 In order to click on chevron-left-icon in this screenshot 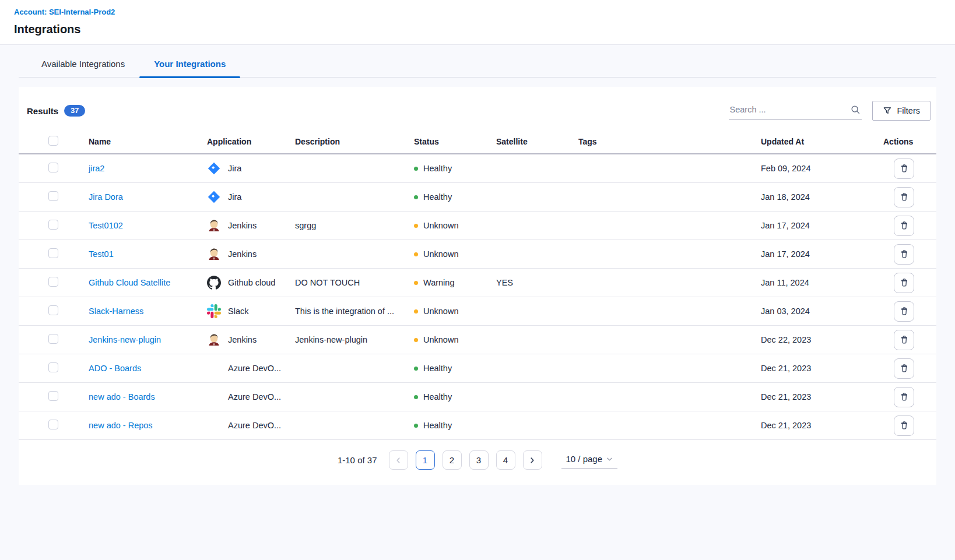, I will do `click(398, 460)`.